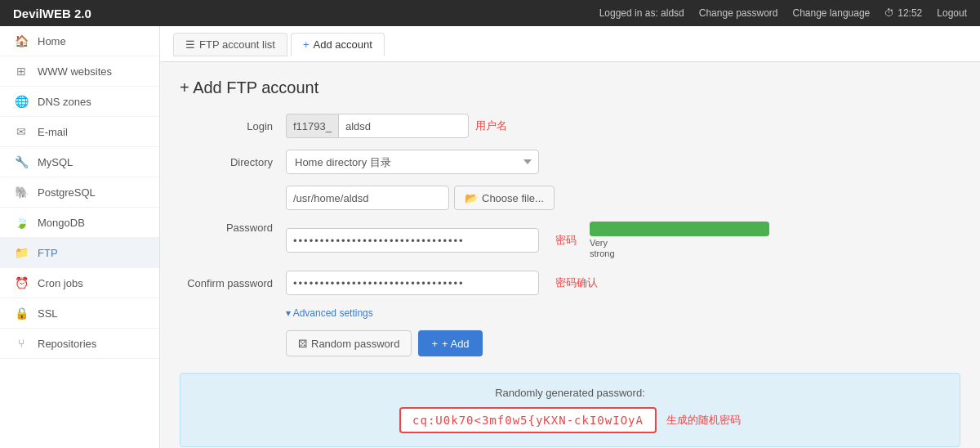  What do you see at coordinates (642, 13) in the screenshot?
I see `logged-in-label: Logged in as: aldsd` at bounding box center [642, 13].